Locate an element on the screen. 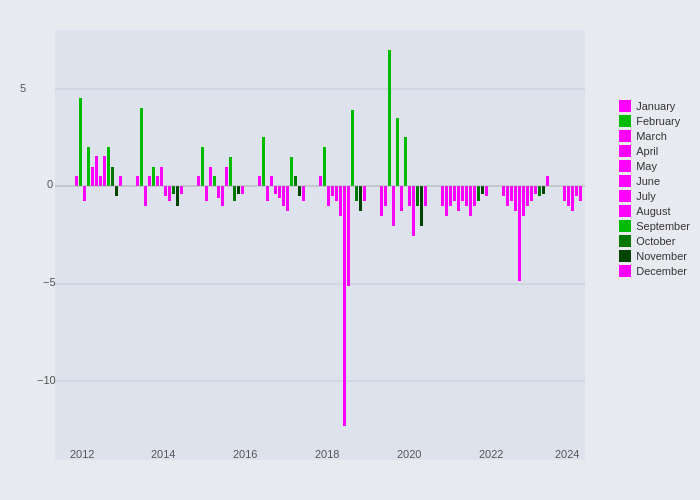 Image resolution: width=700 pixels, height=500 pixels. legend-color-april is located at coordinates (625, 151).